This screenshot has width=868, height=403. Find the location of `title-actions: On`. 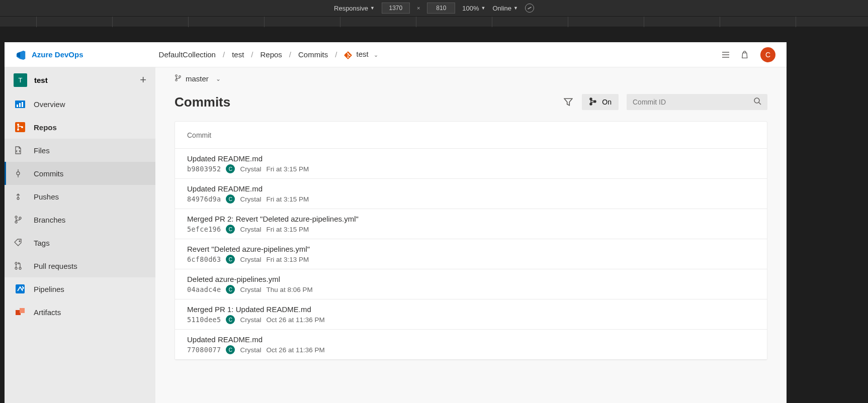

title-actions: On is located at coordinates (665, 102).